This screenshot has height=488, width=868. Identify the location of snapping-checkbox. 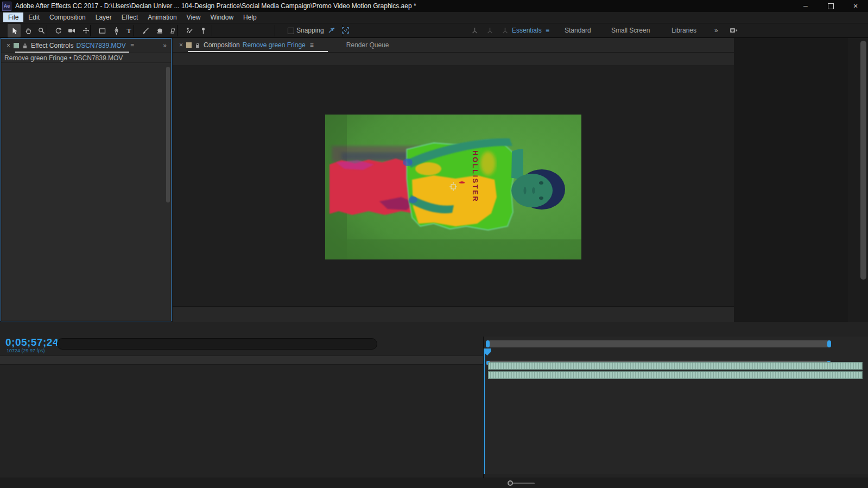
(291, 31).